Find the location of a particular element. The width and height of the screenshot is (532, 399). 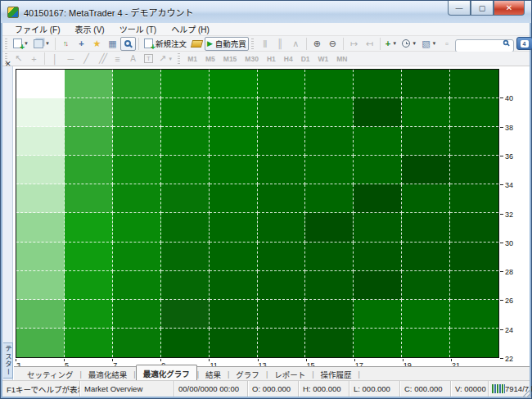

templates-button: ▧▼ is located at coordinates (429, 44).